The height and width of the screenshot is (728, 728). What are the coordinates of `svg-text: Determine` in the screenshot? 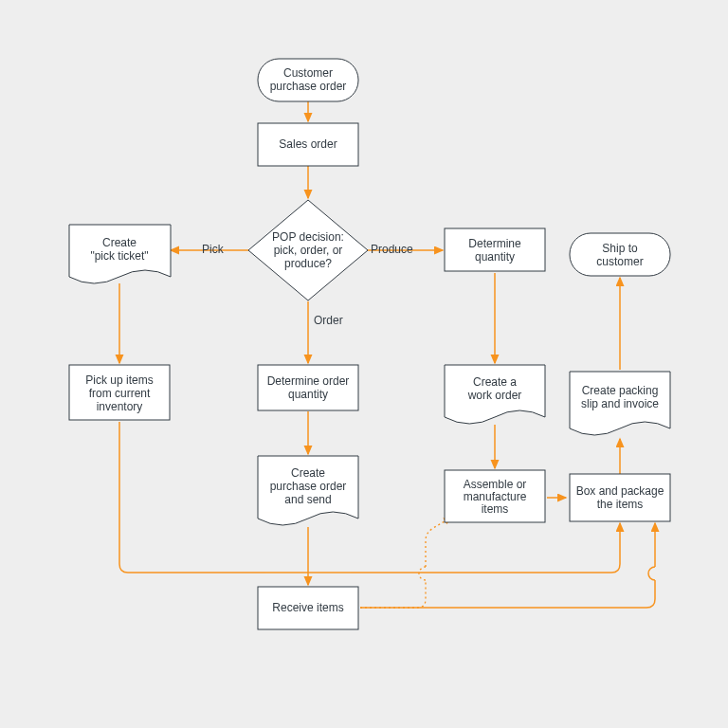 It's located at (495, 244).